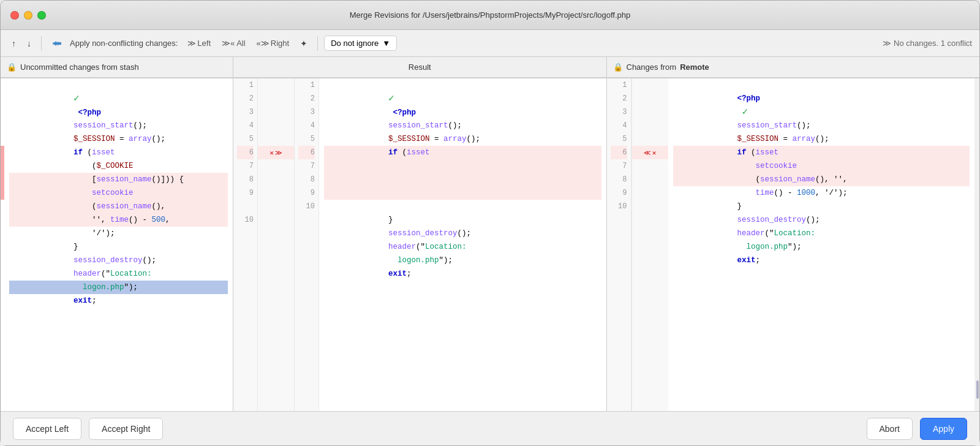  I want to click on merge-icon, so click(57, 43).